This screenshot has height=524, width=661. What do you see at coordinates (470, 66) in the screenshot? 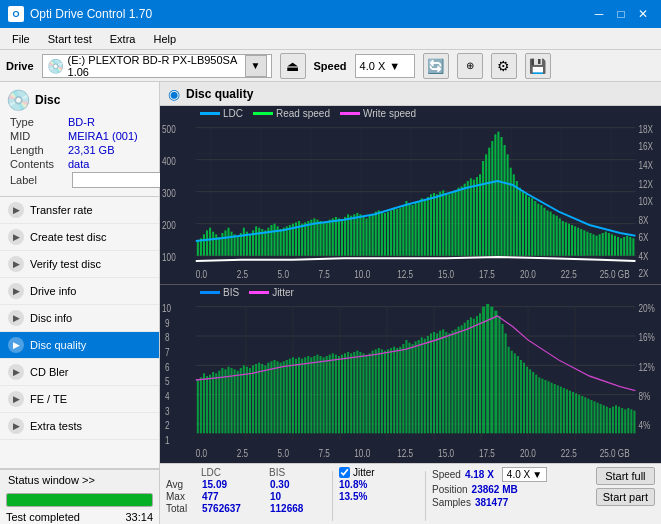
I see `scan-button: ⊕` at bounding box center [470, 66].